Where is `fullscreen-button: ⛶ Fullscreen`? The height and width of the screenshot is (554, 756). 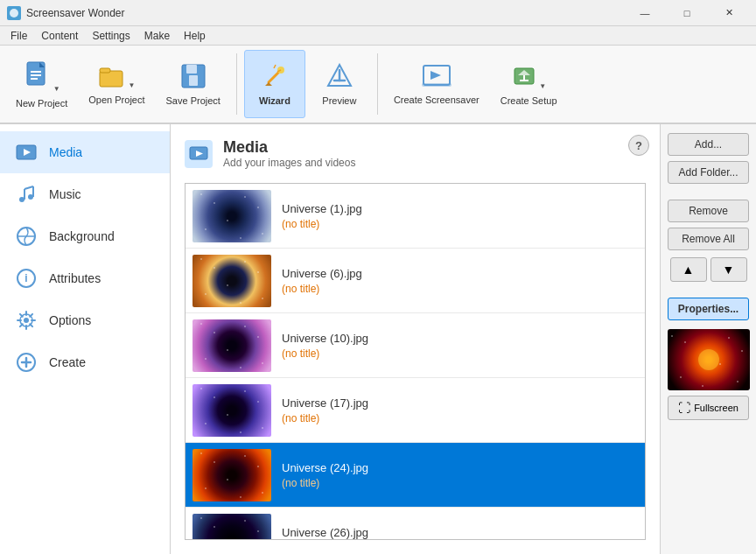
fullscreen-button: ⛶ Fullscreen is located at coordinates (709, 408).